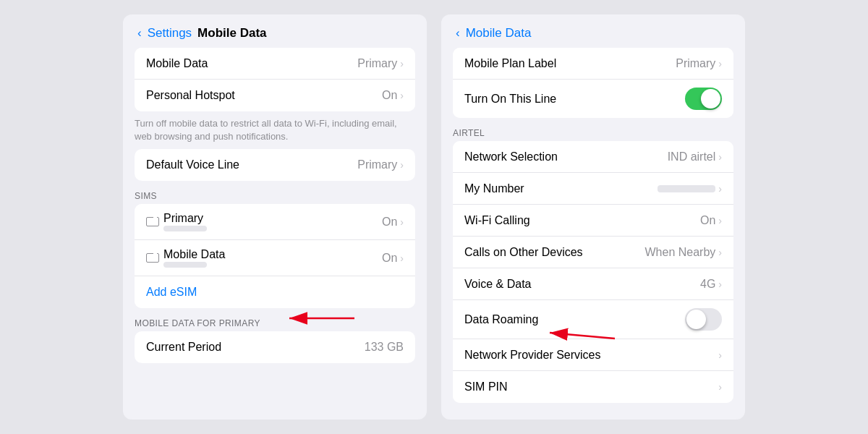 This screenshot has height=434, width=868. I want to click on sim-pin-row: SIM PIN ›, so click(593, 387).